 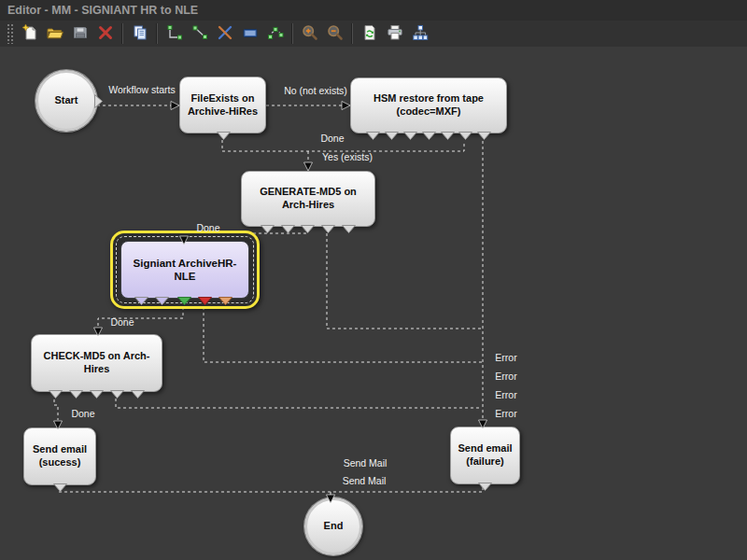 What do you see at coordinates (54, 34) in the screenshot?
I see `open-button` at bounding box center [54, 34].